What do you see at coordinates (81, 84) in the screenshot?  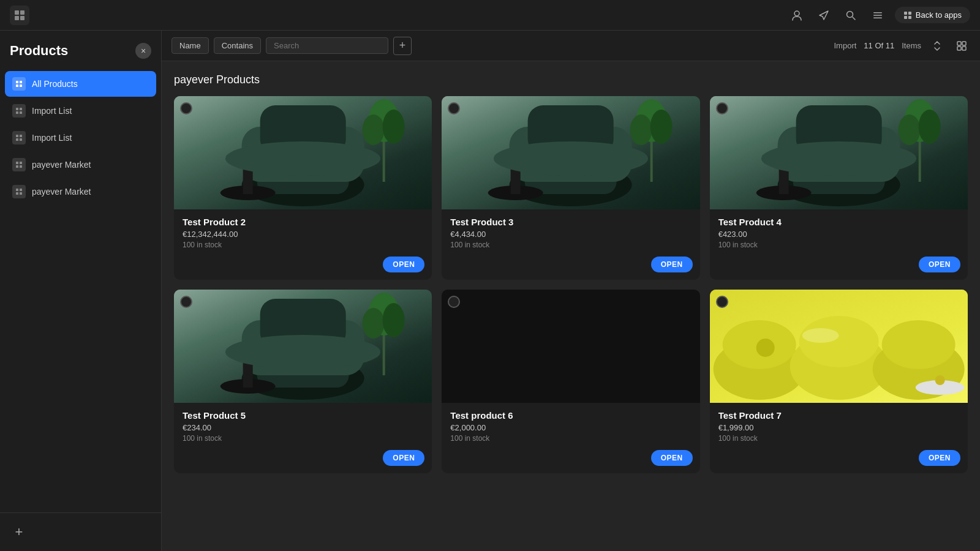 I see `sidebar-item-all-products: All Products` at bounding box center [81, 84].